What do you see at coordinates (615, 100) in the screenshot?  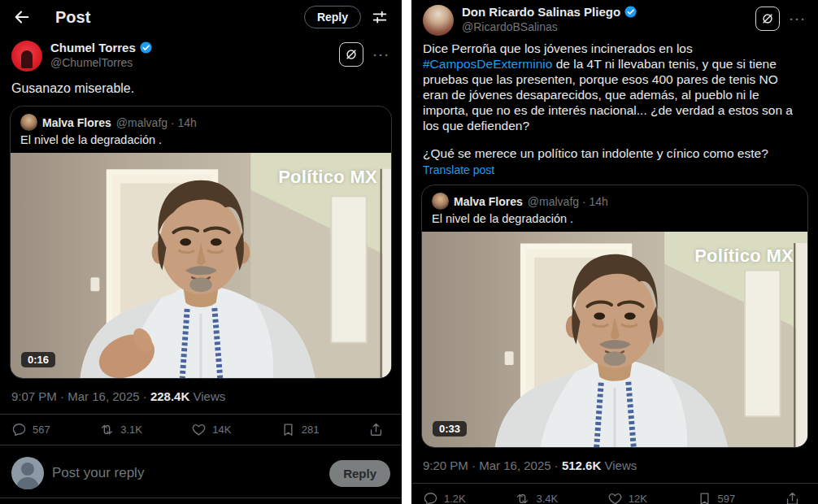 I see `post-body: Dice Perroña que los jóvenes incinerados…` at bounding box center [615, 100].